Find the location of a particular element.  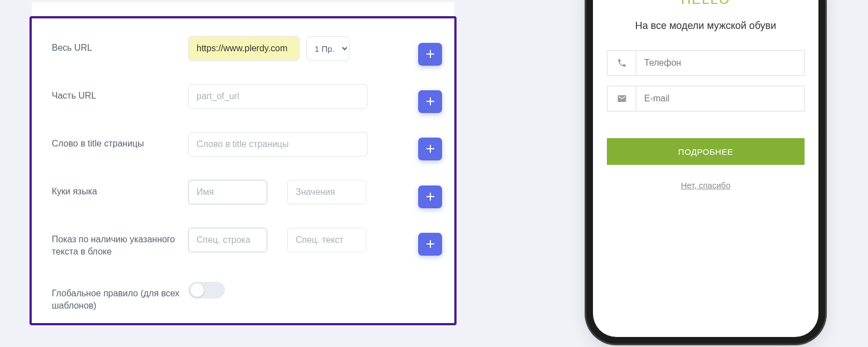

phone-field-wrap is located at coordinates (706, 63).